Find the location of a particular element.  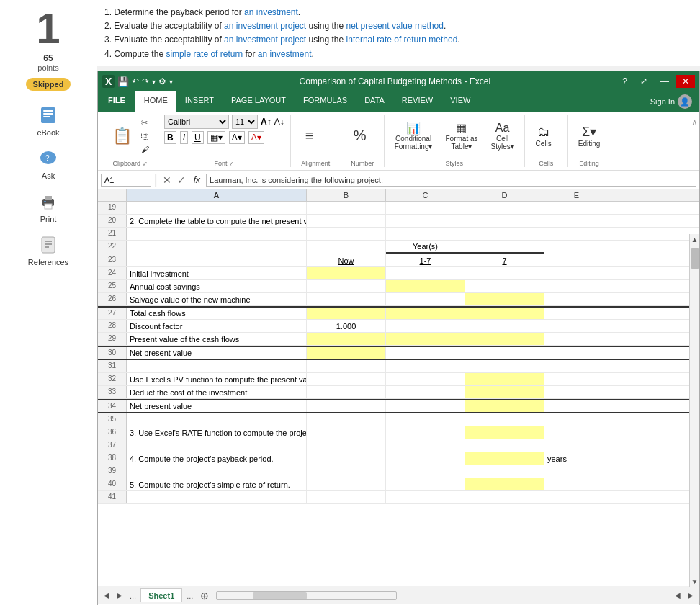

cell-a27: Total cash flows is located at coordinates (217, 313).